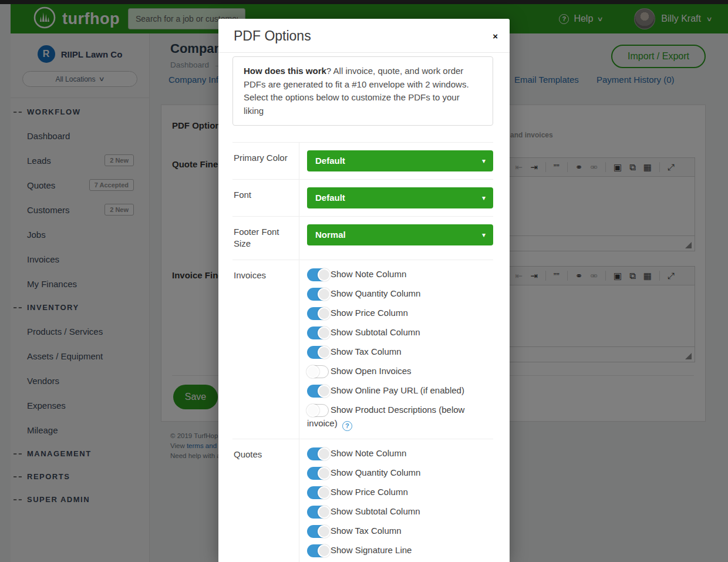 The height and width of the screenshot is (562, 728). Describe the element at coordinates (331, 235) in the screenshot. I see `select-value: Normal` at that location.